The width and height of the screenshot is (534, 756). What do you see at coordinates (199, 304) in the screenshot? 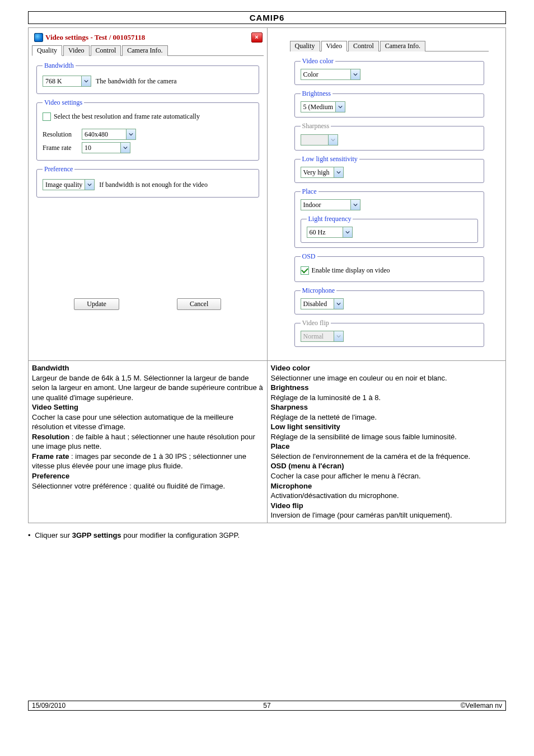
I see `cancel-button: Cancel` at bounding box center [199, 304].